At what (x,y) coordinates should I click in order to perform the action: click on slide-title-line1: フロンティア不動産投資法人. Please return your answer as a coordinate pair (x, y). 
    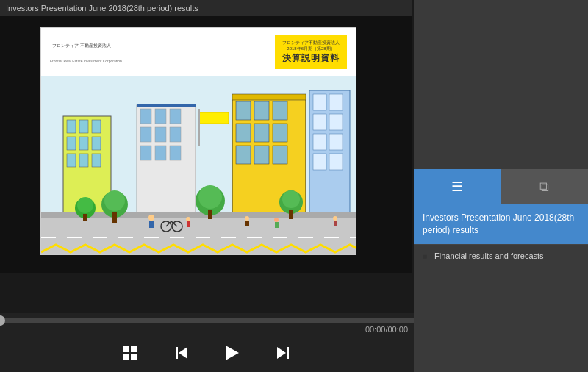
    Looking at the image, I should click on (311, 43).